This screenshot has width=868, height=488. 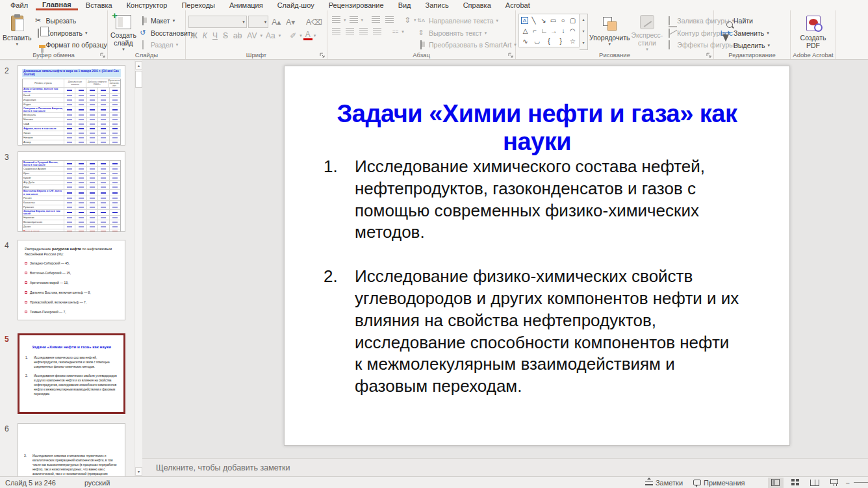 I want to click on justify-button, so click(x=377, y=32).